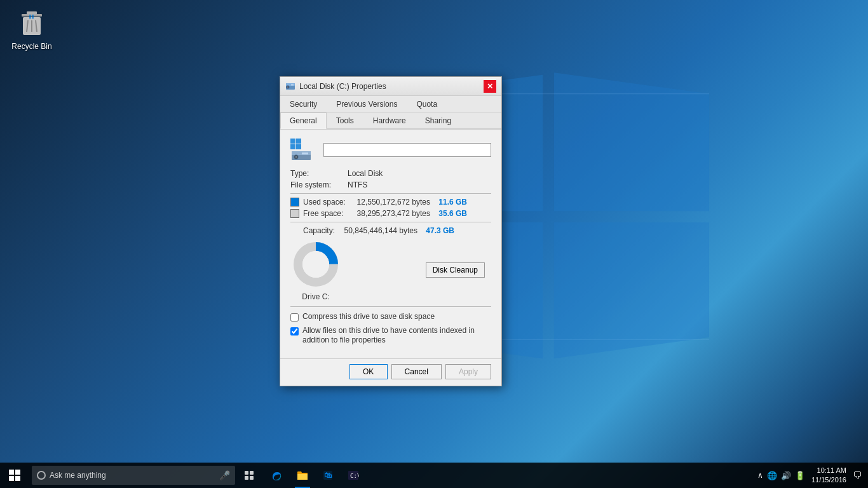  What do you see at coordinates (391, 244) in the screenshot?
I see `dialog-content: Type: Local Disk File system: NTFS Used …` at bounding box center [391, 244].